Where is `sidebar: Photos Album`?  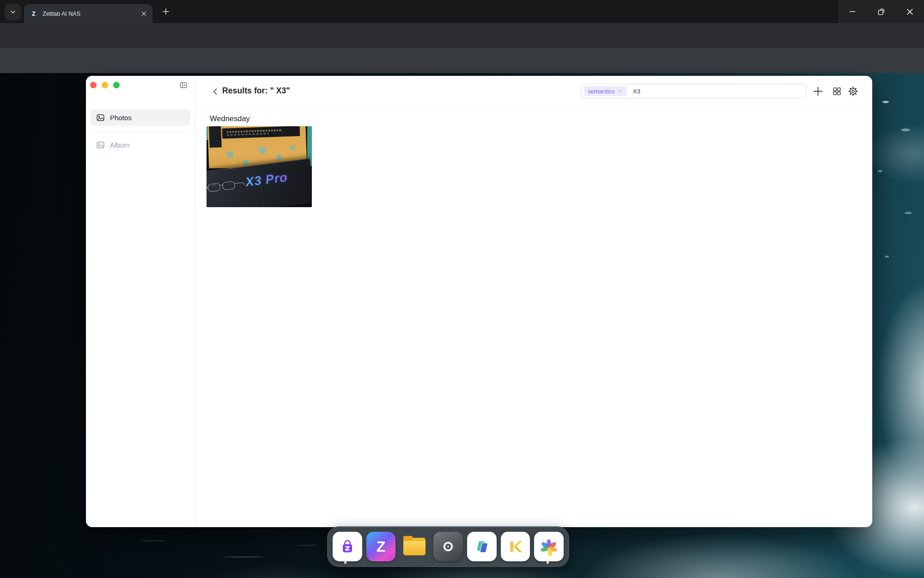 sidebar: Photos Album is located at coordinates (140, 301).